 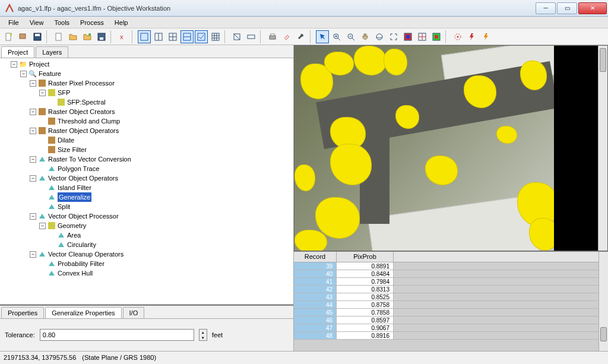 What do you see at coordinates (92, 23) in the screenshot?
I see `menu-process: Process` at bounding box center [92, 23].